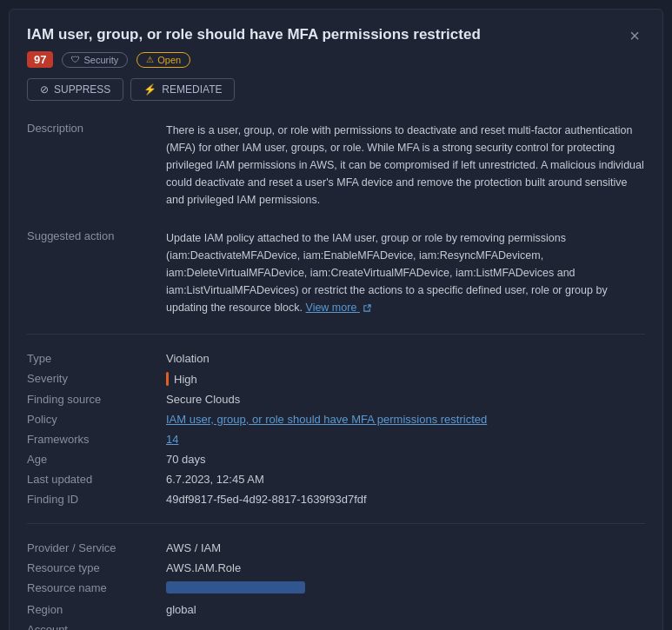  Describe the element at coordinates (96, 379) in the screenshot. I see `severity-label: Severity` at that location.